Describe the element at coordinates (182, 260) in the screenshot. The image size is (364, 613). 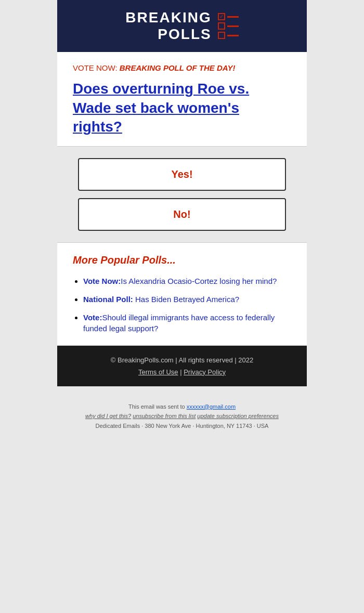
I see `more-polls-title: More Popular Polls...` at that location.